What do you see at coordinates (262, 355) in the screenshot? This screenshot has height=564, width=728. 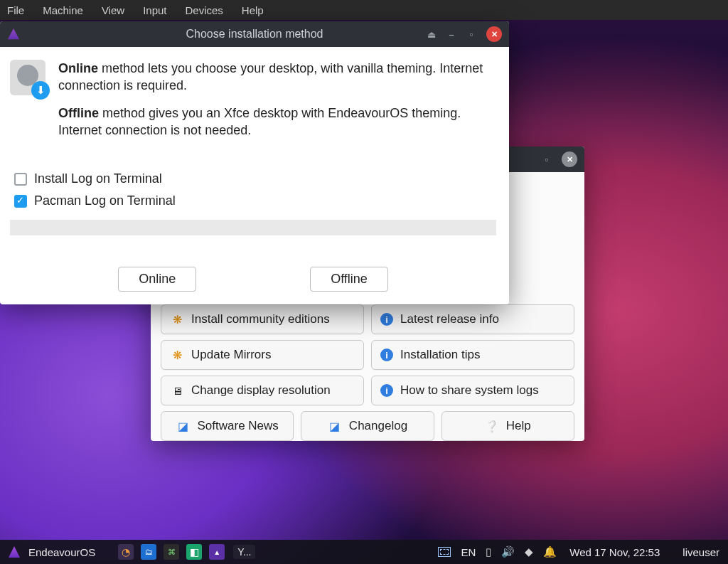 I see `welcome-btn-mirrors: Update Mirrors` at bounding box center [262, 355].